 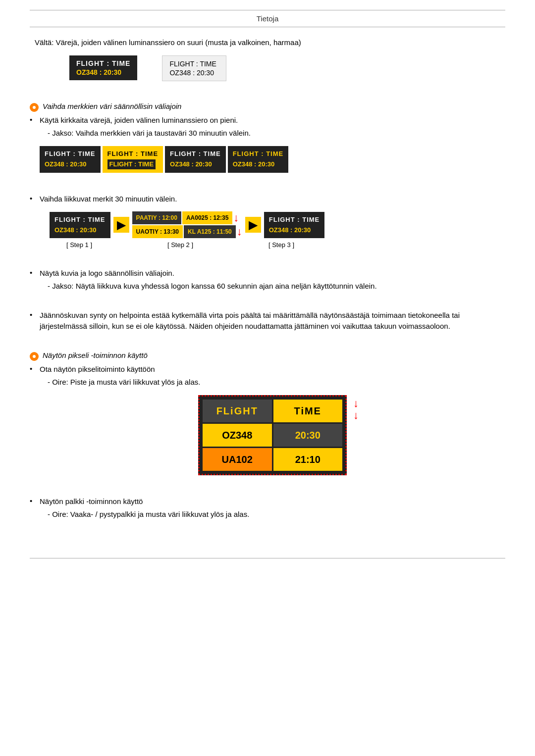 I want to click on bullet-item-4: • Jäännöskuvan synty on helpointa estää …, so click(x=268, y=321).